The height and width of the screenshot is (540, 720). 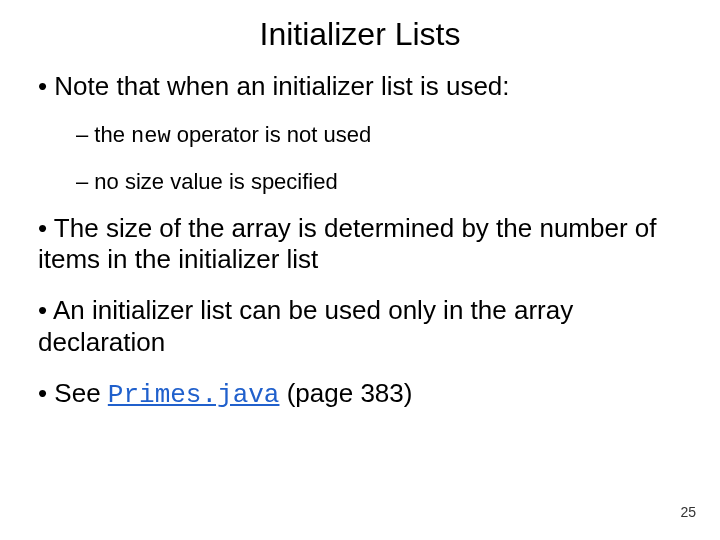 I want to click on text-pre: the, so click(x=112, y=134).